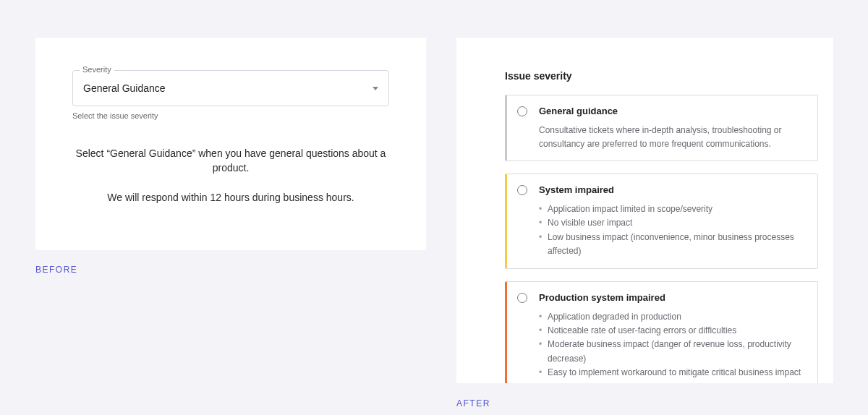 The image size is (868, 415). Describe the element at coordinates (673, 317) in the screenshot. I see `severity-option-bullet: Application degraded in production` at that location.